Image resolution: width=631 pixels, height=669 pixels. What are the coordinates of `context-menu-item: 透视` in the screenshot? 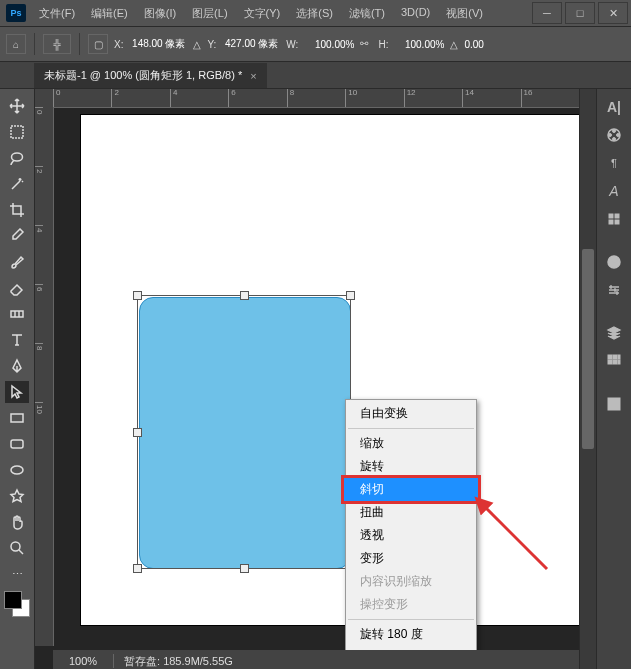 It's located at (411, 536).